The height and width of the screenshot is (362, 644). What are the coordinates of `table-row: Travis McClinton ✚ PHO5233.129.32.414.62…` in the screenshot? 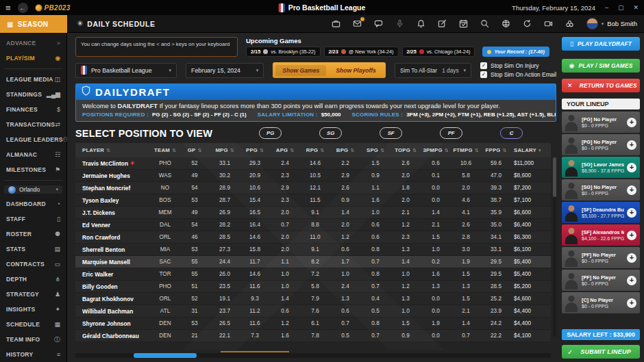 It's located at (313, 164).